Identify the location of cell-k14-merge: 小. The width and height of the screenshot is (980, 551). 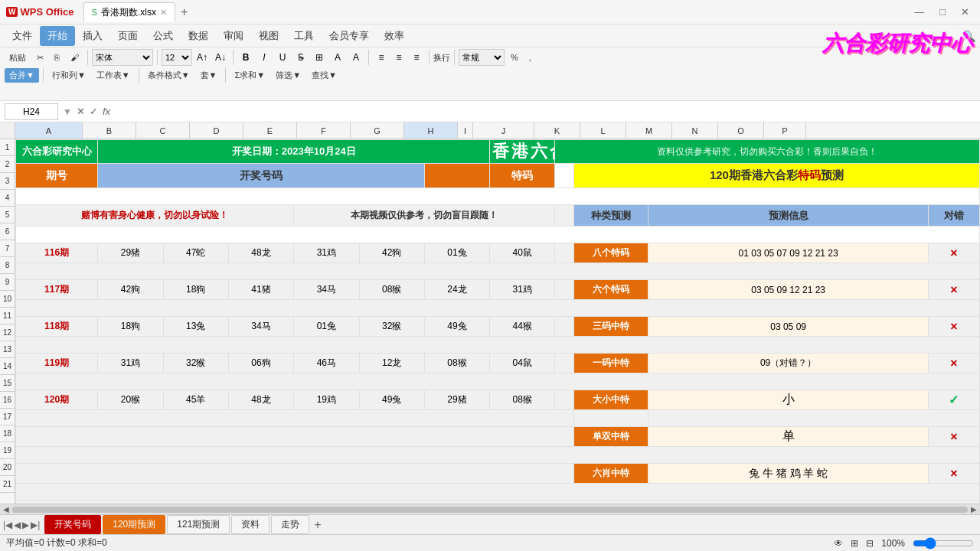
(789, 400).